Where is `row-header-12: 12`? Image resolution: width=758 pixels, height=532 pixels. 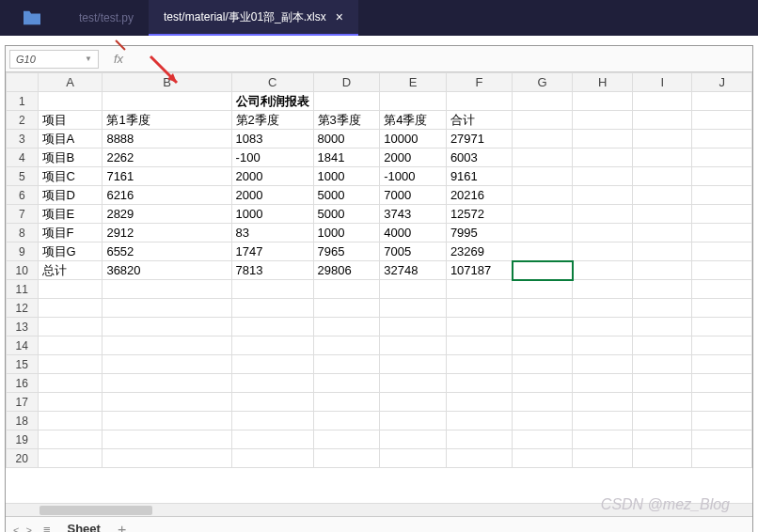
row-header-12: 12 is located at coordinates (23, 308).